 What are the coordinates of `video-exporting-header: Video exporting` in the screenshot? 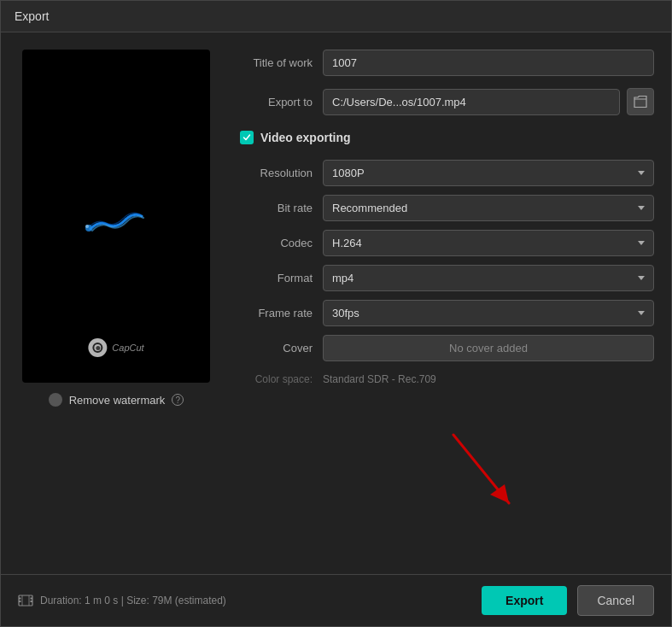 It's located at (447, 138).